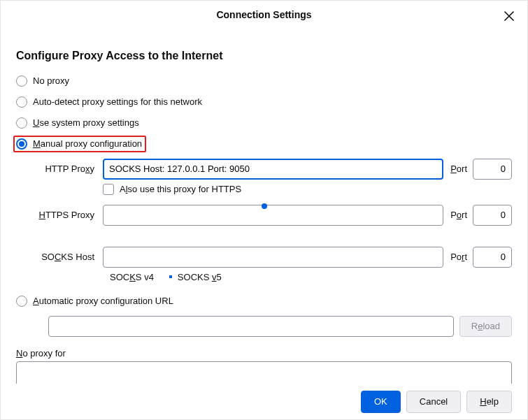 The width and height of the screenshot is (528, 420). What do you see at coordinates (64, 215) in the screenshot?
I see `https-proxy-label: HTTPS Proxy` at bounding box center [64, 215].